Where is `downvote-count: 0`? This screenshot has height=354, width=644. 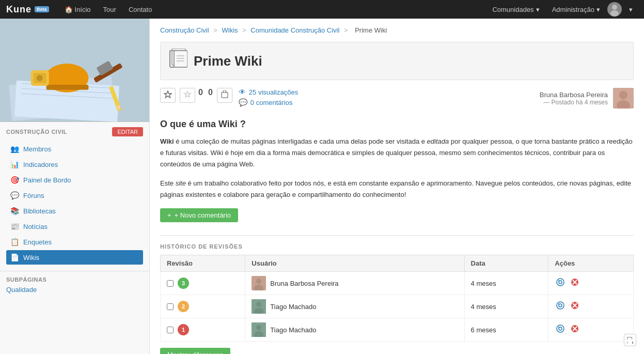
downvote-count: 0 is located at coordinates (211, 93).